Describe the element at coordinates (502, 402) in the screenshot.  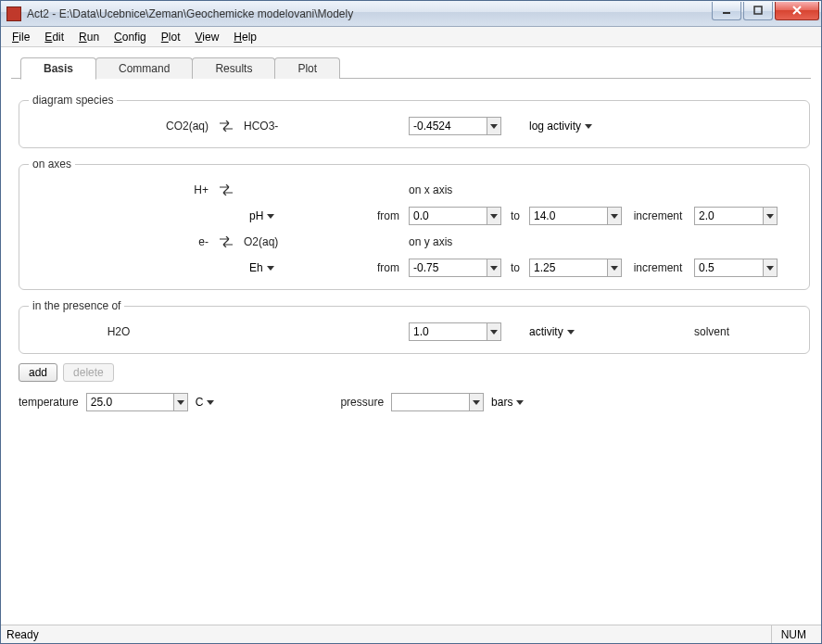
I see `pressure-unit-label: bars` at that location.